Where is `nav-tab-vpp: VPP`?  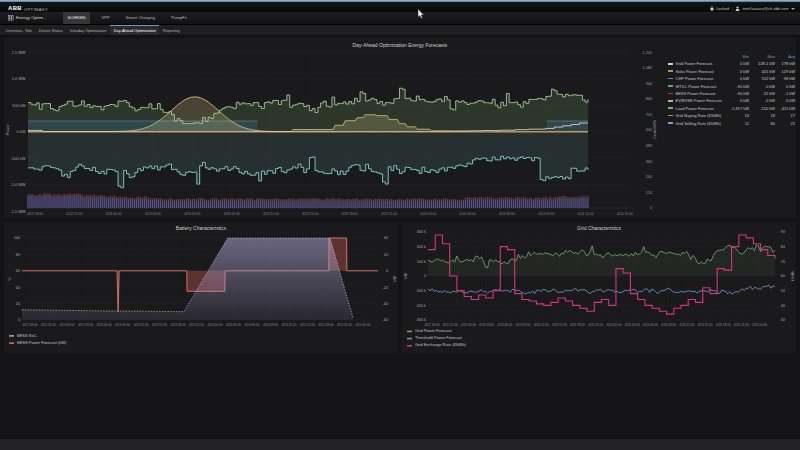
nav-tab-vpp: VPP is located at coordinates (105, 18).